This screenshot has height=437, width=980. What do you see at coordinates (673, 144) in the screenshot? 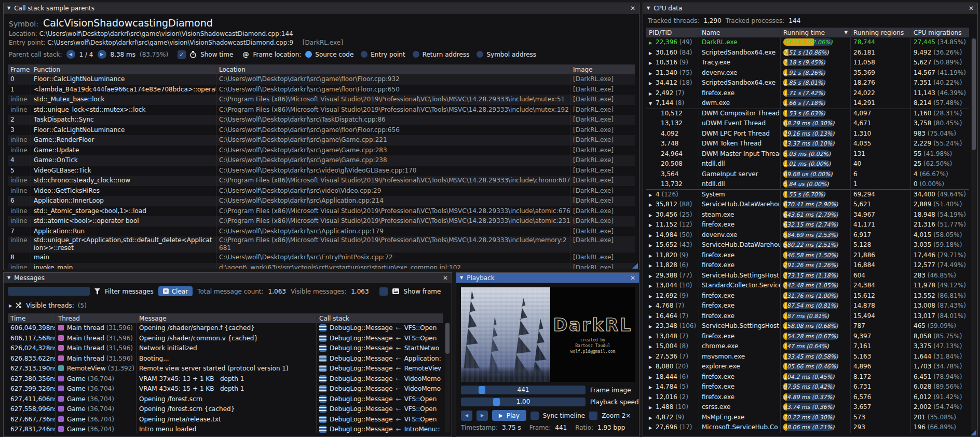
I see `pid-cell: 3,748` at bounding box center [673, 144].